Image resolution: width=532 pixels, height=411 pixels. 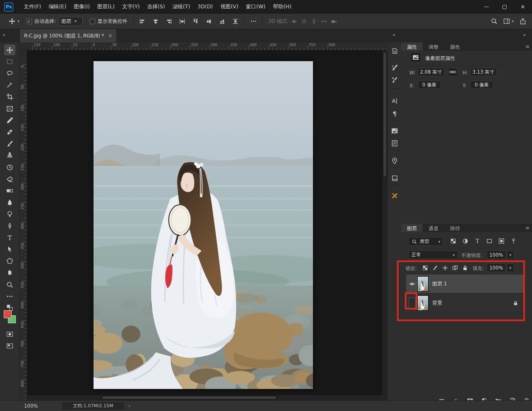 What do you see at coordinates (10, 214) in the screenshot?
I see `dodge-tool-button` at bounding box center [10, 214].